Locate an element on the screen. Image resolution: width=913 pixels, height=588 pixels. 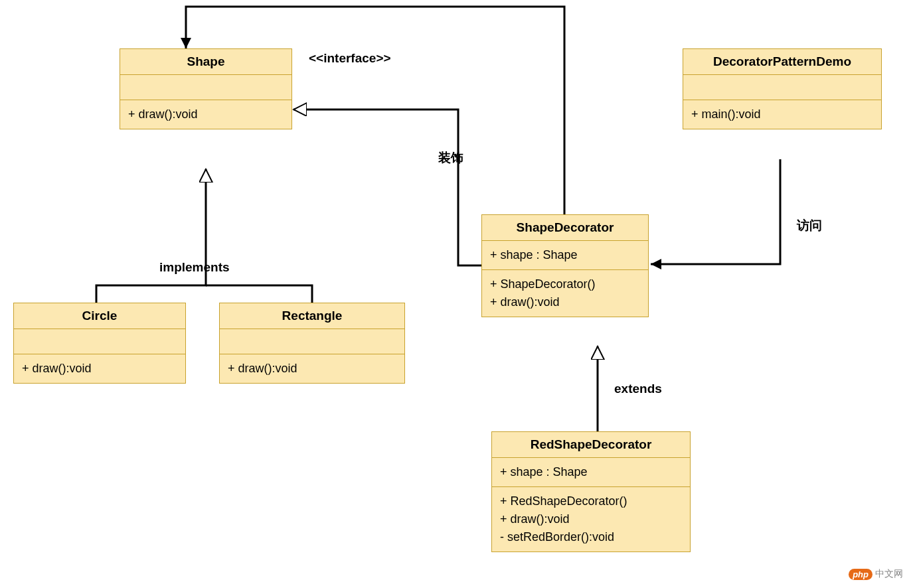
edge-implements is located at coordinates (151, 236).